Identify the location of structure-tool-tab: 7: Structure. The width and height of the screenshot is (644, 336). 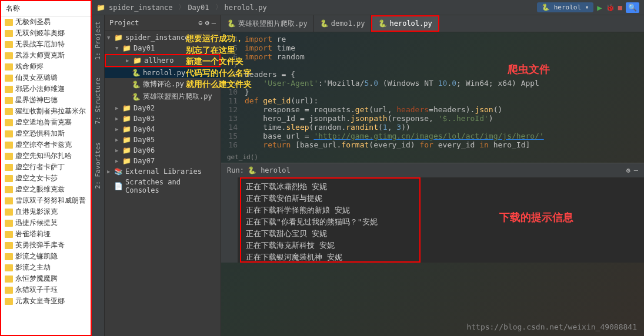
(98, 101).